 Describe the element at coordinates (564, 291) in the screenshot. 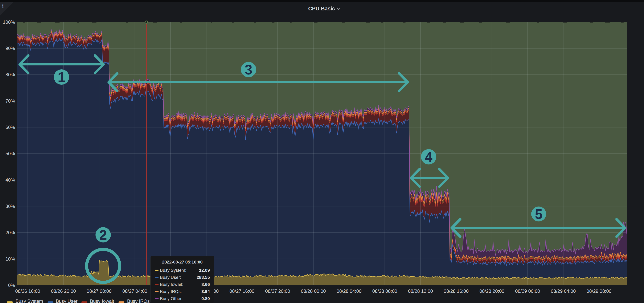

I see `svg-text: 08/29 04:00` at that location.